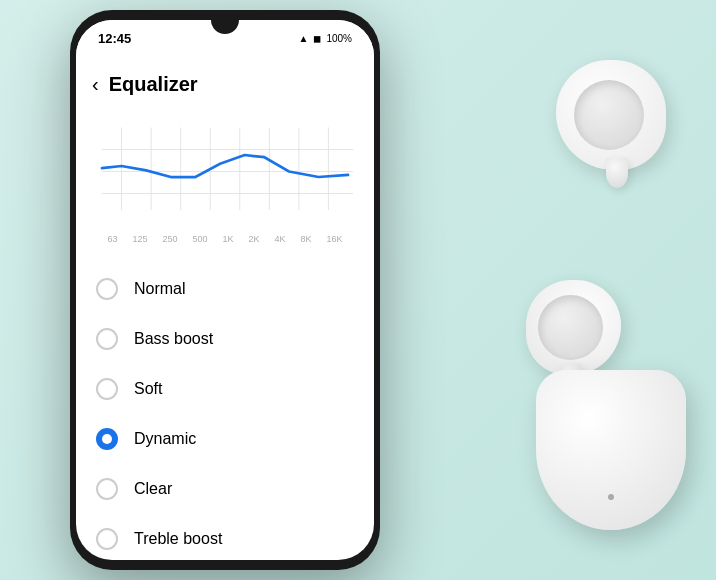  Describe the element at coordinates (304, 38) in the screenshot. I see `wifi-icon: ▲` at that location.